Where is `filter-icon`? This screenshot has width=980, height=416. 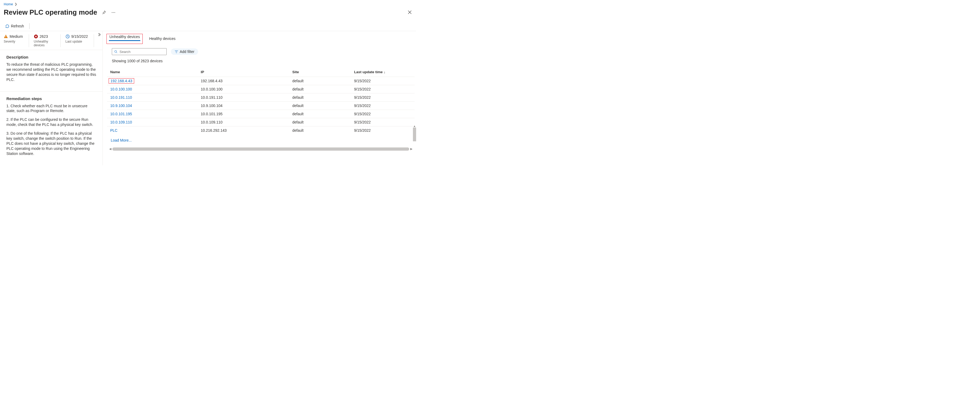
filter-icon is located at coordinates (177, 52).